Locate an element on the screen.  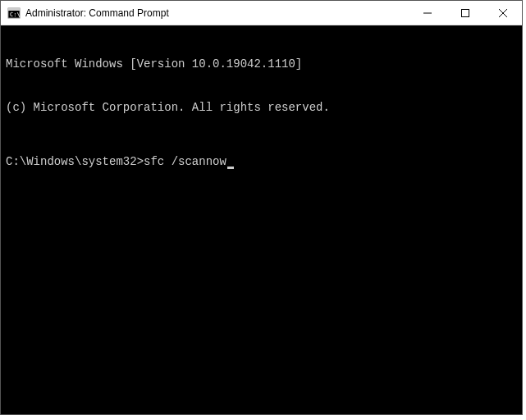
minimize-button is located at coordinates (428, 13).